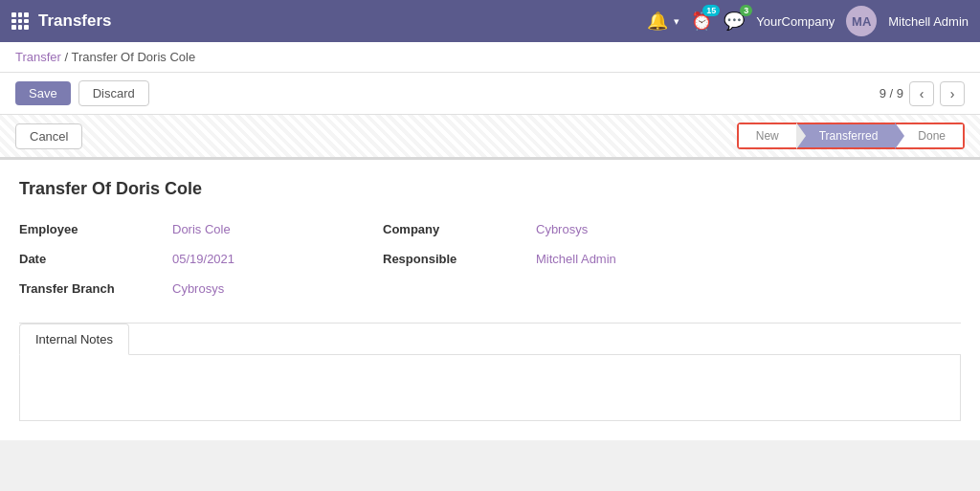 This screenshot has height=491, width=980. I want to click on message-badge: 3, so click(746, 11).